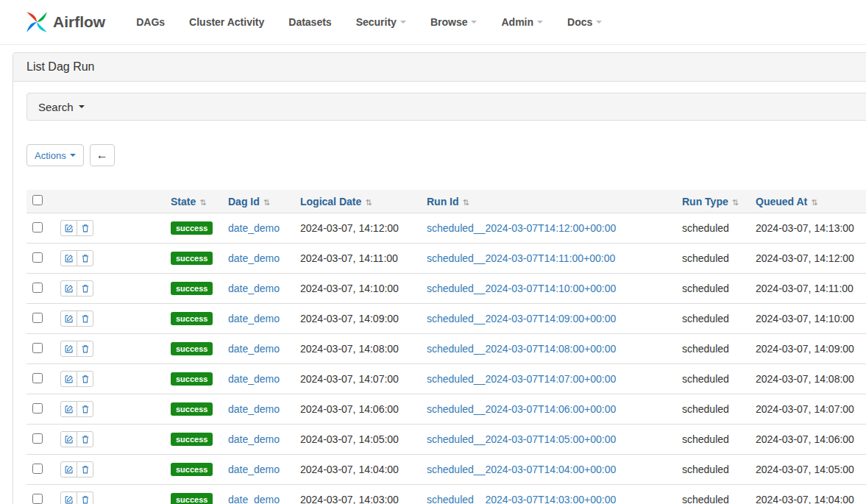  Describe the element at coordinates (549, 494) in the screenshot. I see `run-id-cell: scheduled__2024-03-07T14:03:00+00:00` at that location.